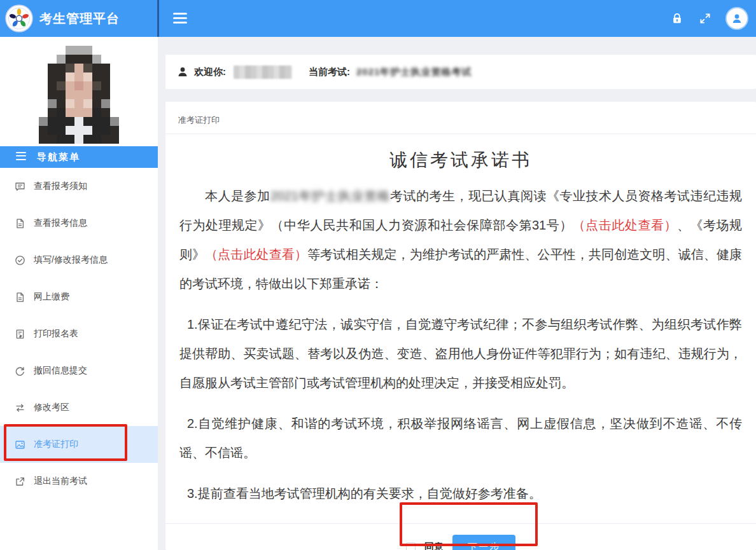  I want to click on app-title: 考生管理平台, so click(80, 19).